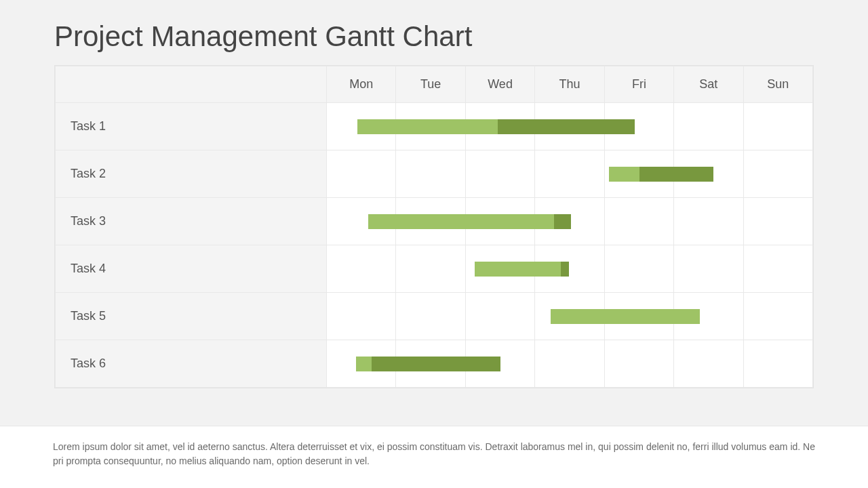 Image resolution: width=868 pixels, height=488 pixels. Describe the element at coordinates (434, 222) in the screenshot. I see `gantt-row: Task 3` at that location.